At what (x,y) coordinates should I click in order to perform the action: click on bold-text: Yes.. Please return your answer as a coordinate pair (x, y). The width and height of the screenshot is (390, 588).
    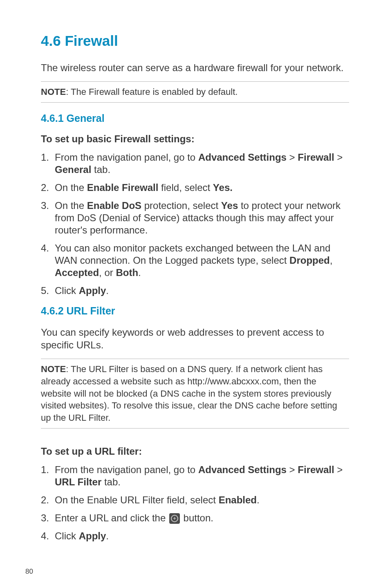
    Looking at the image, I should click on (223, 187).